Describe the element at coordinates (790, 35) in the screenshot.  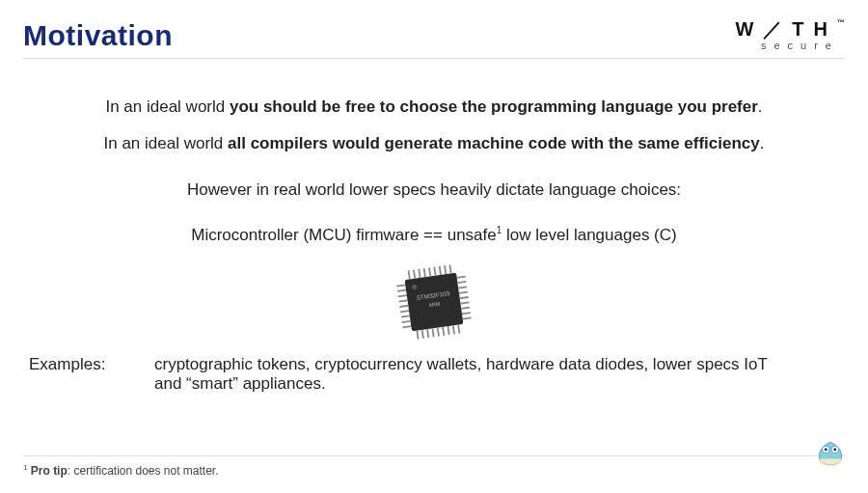
I see `withsecure-logo: W／TH™ secure` at that location.